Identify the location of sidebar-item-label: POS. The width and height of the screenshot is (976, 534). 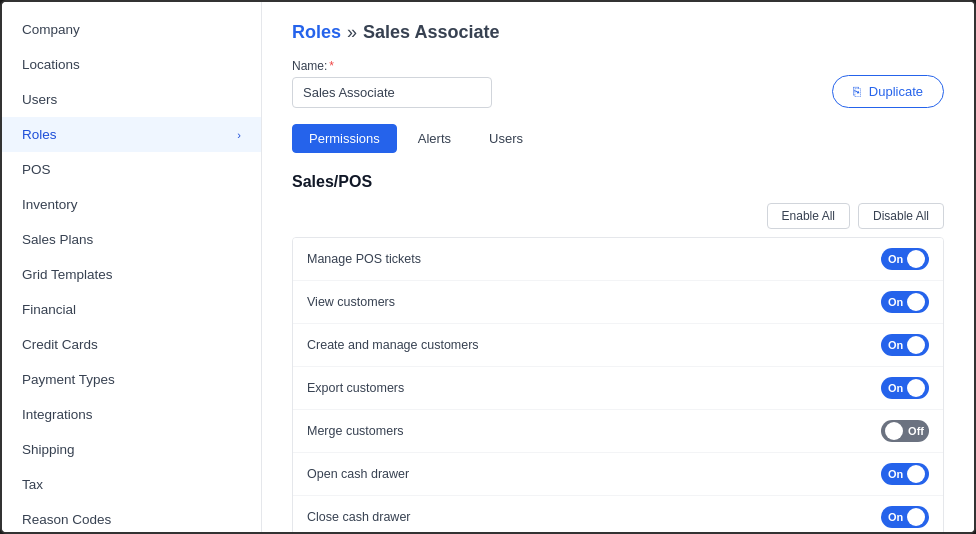
(36, 170).